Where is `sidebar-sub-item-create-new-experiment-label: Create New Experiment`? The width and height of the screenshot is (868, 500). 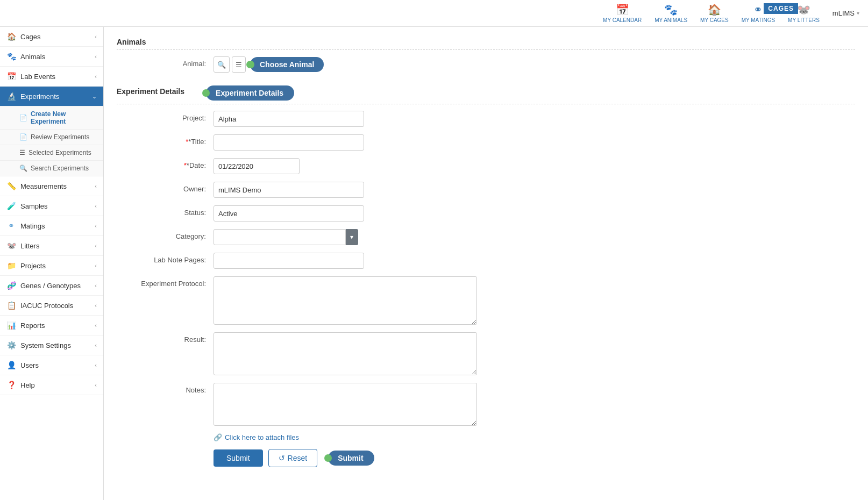 sidebar-sub-item-create-new-experiment-label: Create New Experiment is located at coordinates (63, 118).